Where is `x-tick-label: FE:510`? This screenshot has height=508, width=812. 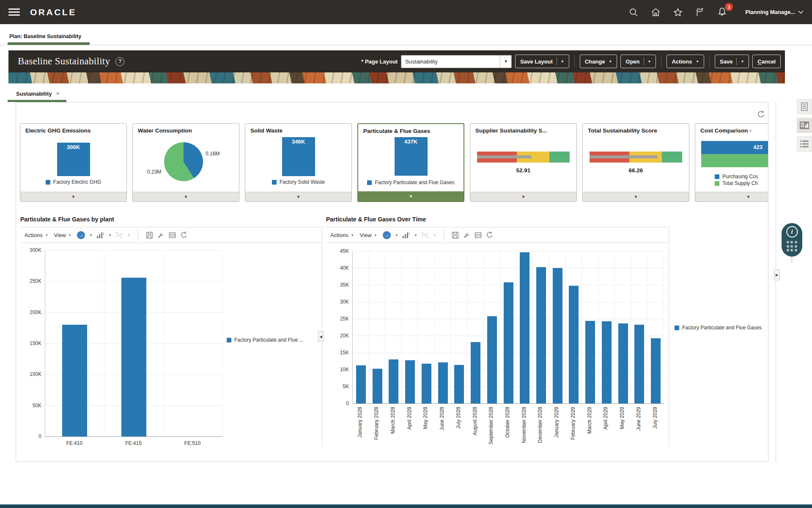
x-tick-label: FE:510 is located at coordinates (192, 443).